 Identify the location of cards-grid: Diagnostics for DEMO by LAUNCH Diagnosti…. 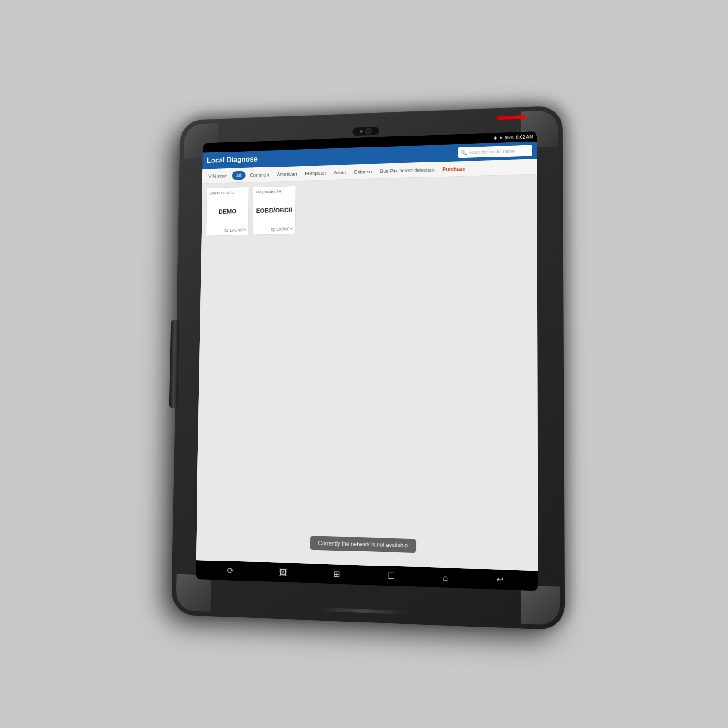
(369, 207).